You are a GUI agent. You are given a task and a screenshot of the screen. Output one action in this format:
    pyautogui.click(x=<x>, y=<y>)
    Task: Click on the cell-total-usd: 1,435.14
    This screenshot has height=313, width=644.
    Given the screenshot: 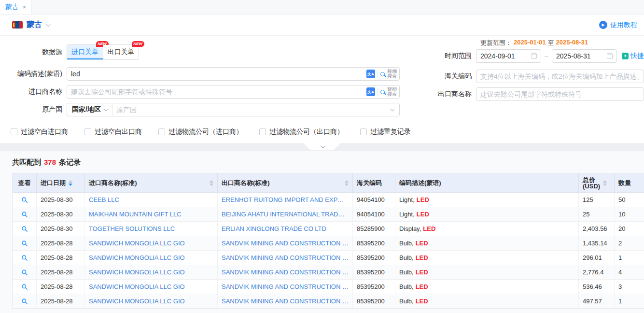 What is the action you would take?
    pyautogui.click(x=597, y=243)
    